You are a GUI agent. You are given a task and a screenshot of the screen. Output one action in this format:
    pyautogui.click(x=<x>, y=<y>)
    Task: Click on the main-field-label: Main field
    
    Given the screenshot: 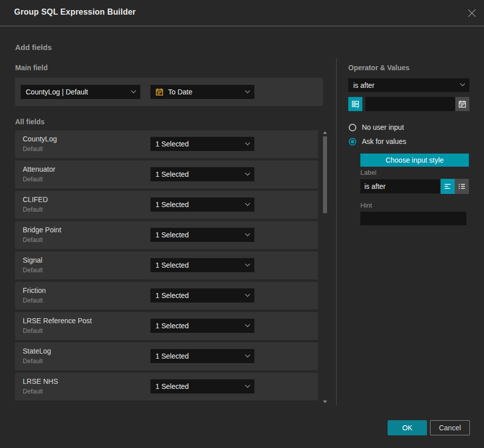 What is the action you would take?
    pyautogui.click(x=31, y=68)
    